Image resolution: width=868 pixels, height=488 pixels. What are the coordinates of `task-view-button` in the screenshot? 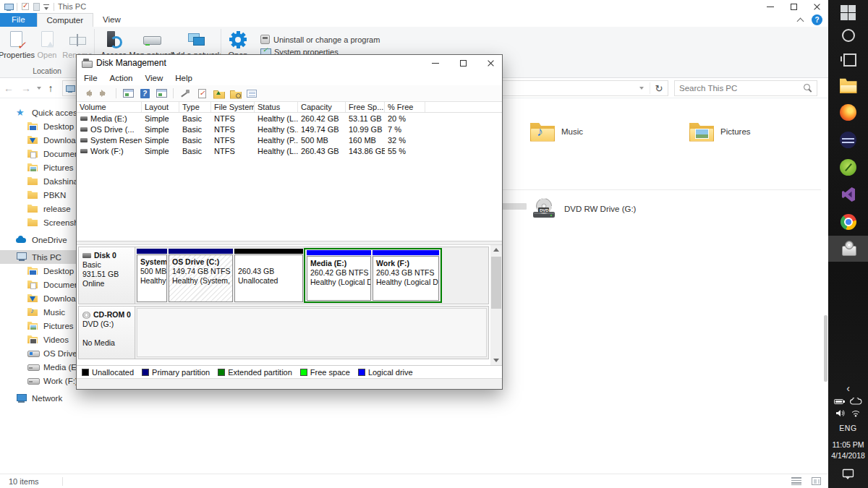 It's located at (848, 59).